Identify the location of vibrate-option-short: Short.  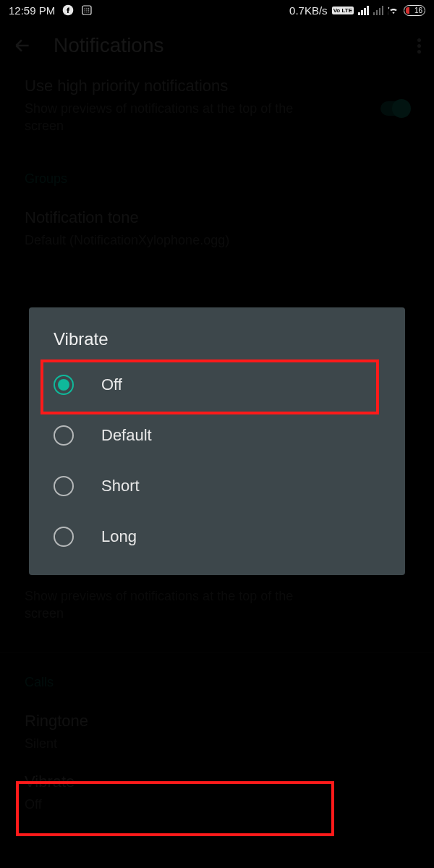
(217, 486).